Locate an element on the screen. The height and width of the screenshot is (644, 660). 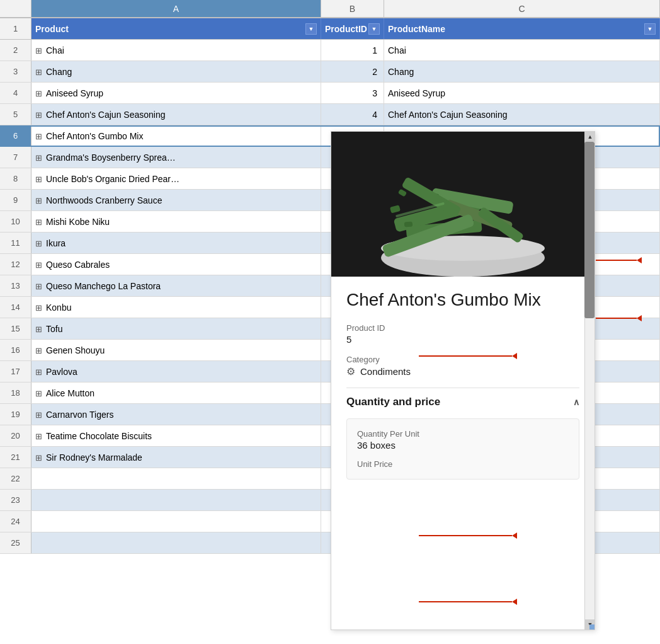
scrollbar-track: ▲ ▼ is located at coordinates (589, 381).